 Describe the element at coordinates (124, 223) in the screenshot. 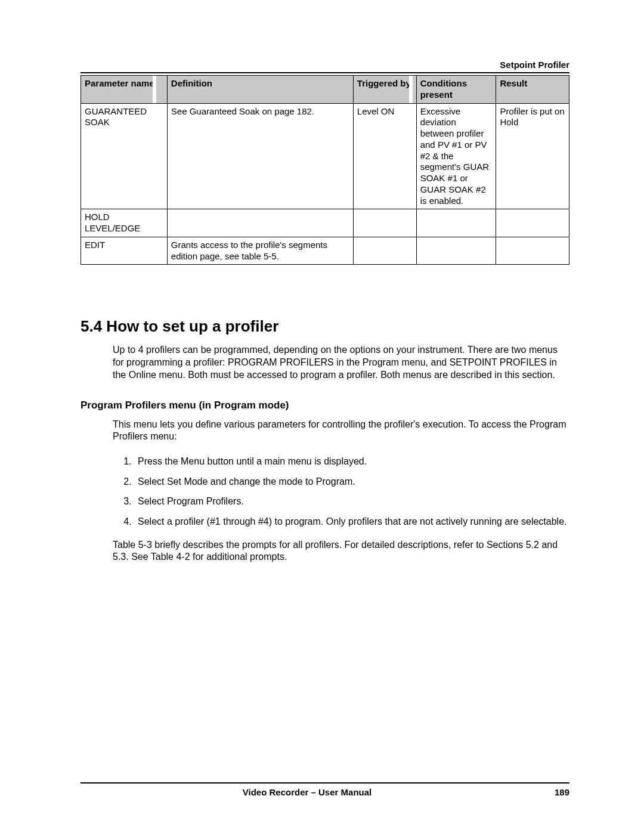

I see `cell-param: HOLD LEVEL/EDGE` at that location.